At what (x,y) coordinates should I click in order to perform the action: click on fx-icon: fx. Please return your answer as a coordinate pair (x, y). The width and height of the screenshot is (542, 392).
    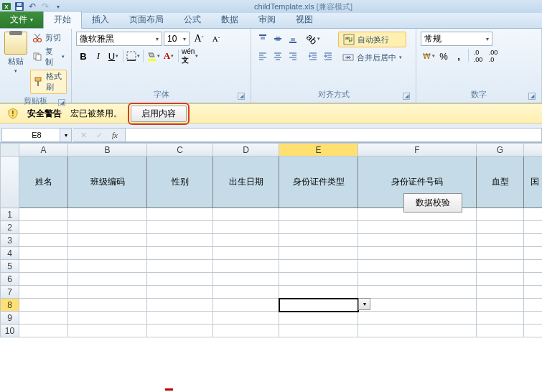
    Looking at the image, I should click on (115, 135).